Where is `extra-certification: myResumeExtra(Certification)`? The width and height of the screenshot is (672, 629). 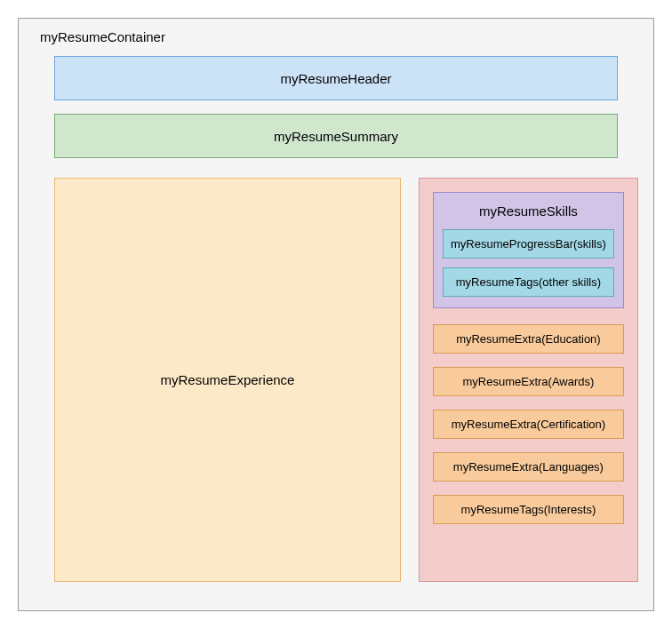
extra-certification: myResumeExtra(Certification) is located at coordinates (528, 425).